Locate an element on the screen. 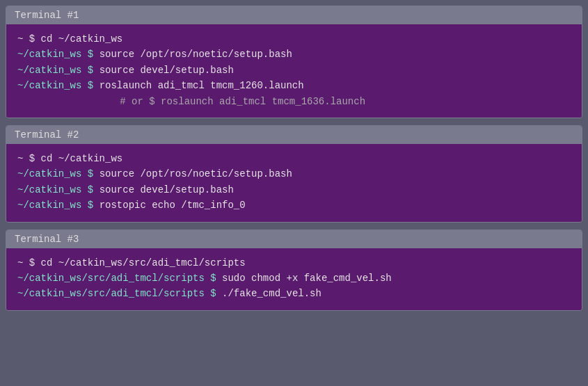 The height and width of the screenshot is (386, 588). terminal-line: ~/catkin_ws/src/adi_tmcl/scripts $ sudo … is located at coordinates (294, 278).